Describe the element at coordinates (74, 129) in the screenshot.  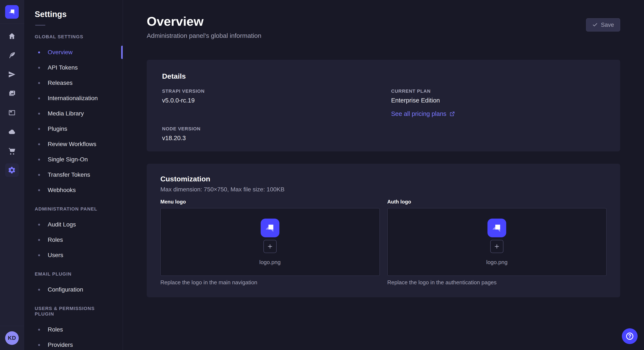
I see `subnav-item-plugins: Plugins` at that location.